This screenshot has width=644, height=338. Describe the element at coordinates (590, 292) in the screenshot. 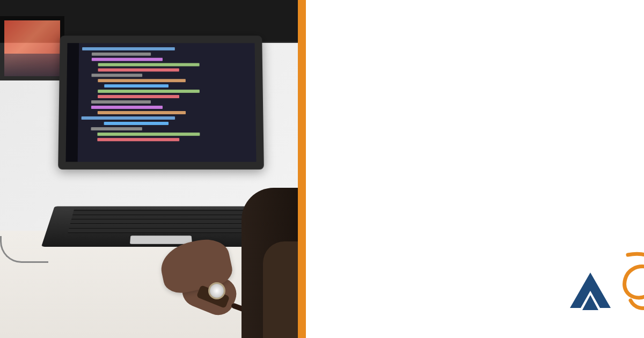

I see `brand-logo-icon` at that location.